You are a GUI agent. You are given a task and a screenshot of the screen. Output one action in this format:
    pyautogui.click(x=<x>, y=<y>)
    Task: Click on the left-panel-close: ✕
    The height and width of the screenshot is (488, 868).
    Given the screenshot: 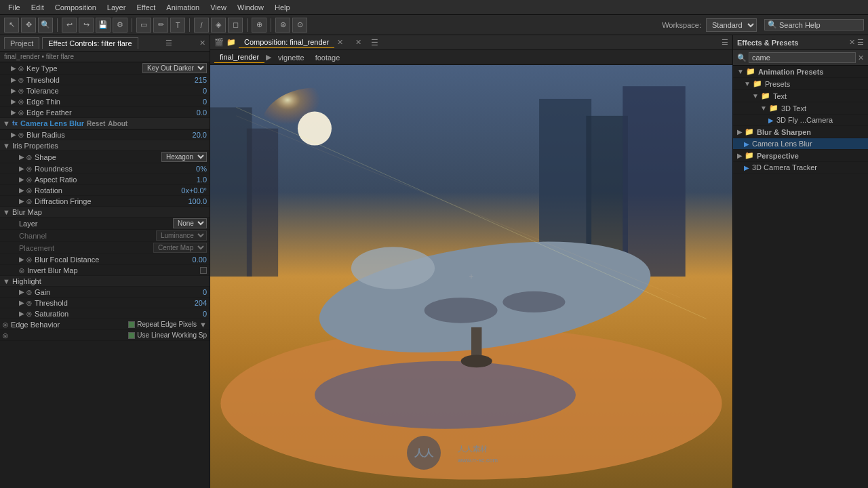 What is the action you would take?
    pyautogui.click(x=202, y=43)
    